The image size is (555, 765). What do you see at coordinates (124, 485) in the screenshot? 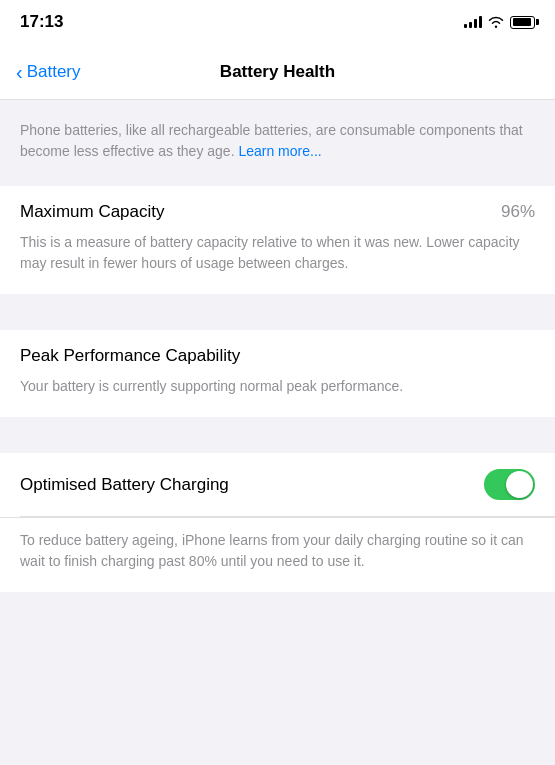
I see `optimised-charging-label: Optimised Battery Charging` at bounding box center [124, 485].